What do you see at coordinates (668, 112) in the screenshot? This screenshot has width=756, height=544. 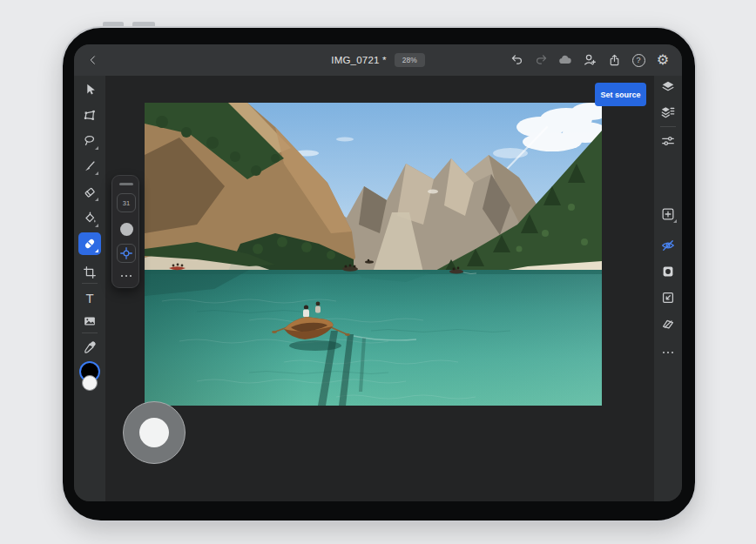 I see `layer-properties-icon` at bounding box center [668, 112].